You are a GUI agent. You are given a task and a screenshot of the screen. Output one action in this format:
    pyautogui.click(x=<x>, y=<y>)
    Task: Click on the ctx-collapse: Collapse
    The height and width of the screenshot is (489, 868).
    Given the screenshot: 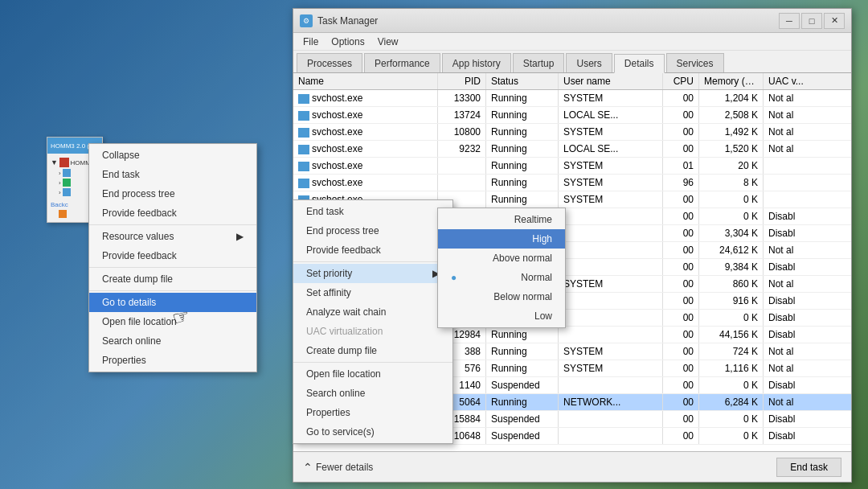 What is the action you would take?
    pyautogui.click(x=173, y=155)
    